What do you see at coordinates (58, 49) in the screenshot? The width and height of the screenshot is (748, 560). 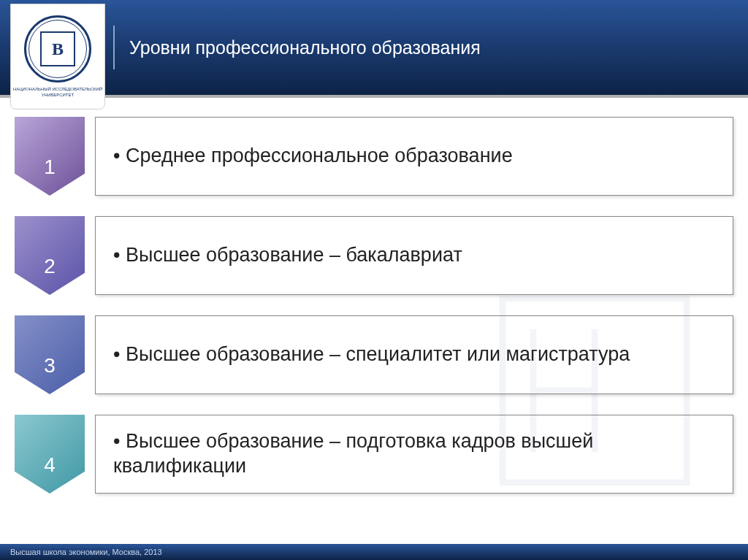 I see `logo-circle: В` at bounding box center [58, 49].